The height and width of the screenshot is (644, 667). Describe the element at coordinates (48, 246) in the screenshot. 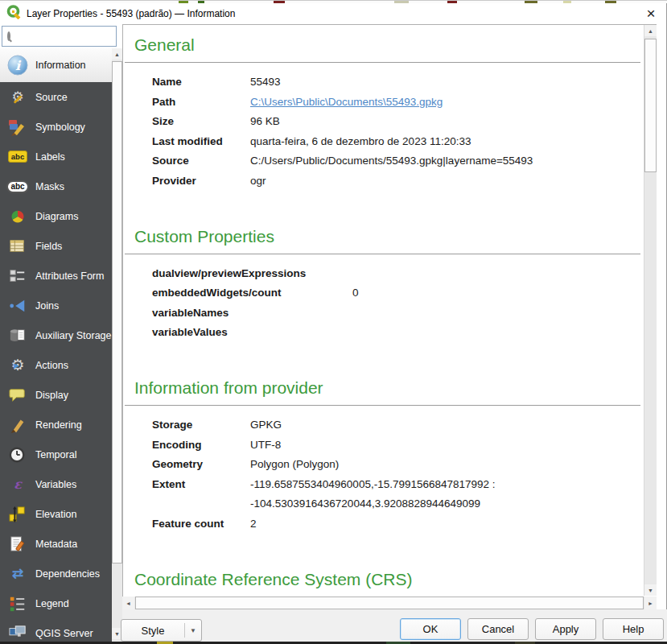

I see `sidebar-item-label: Fields` at that location.